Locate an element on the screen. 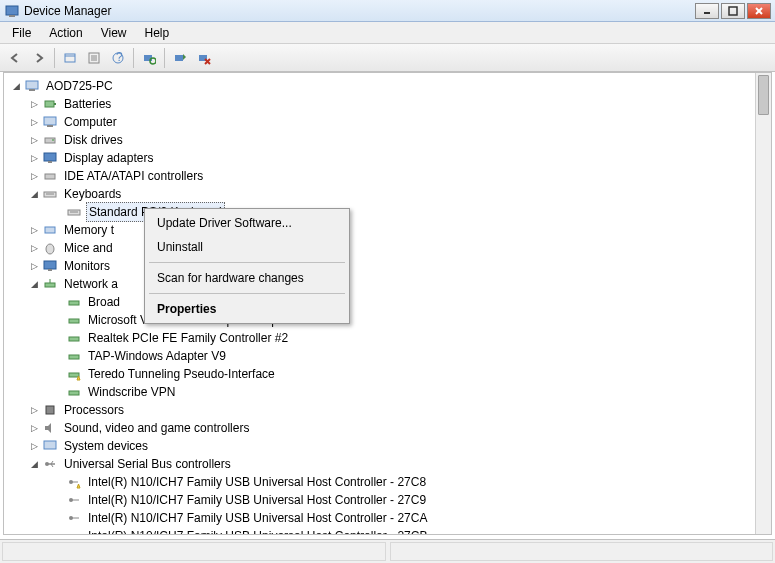 The width and height of the screenshot is (775, 563). menu-help: Help is located at coordinates (158, 33).